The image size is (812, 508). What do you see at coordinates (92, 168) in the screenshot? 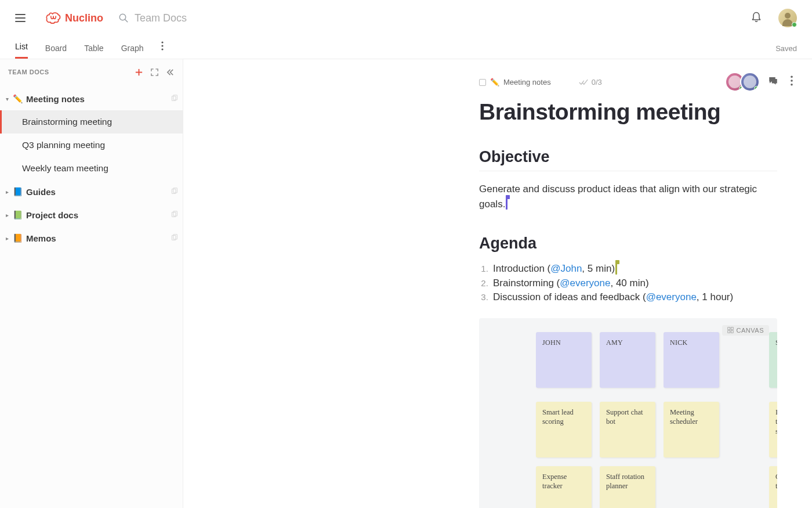
I see `sidebar-item-weekly-team: Weekly team meeting` at bounding box center [92, 168].